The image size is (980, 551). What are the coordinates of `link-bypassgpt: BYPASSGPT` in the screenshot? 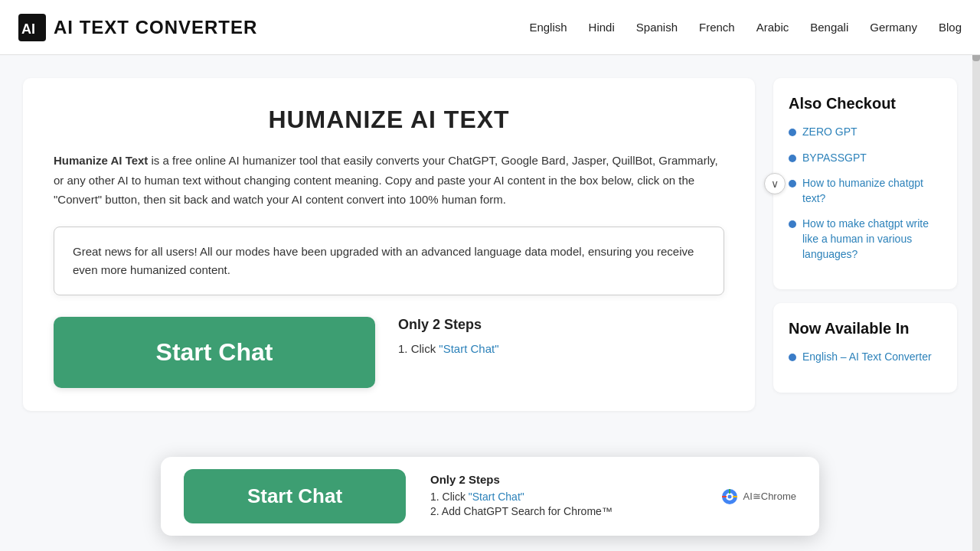 It's located at (835, 158).